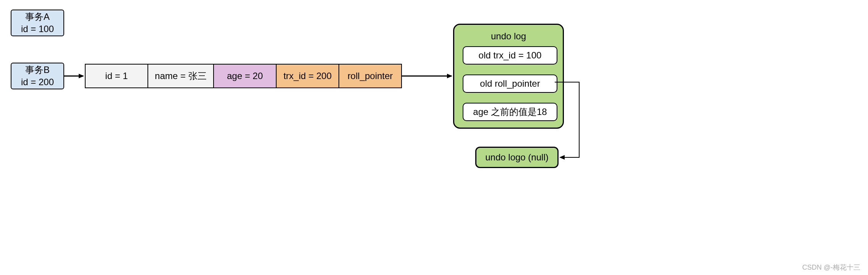 The image size is (868, 275). I want to click on undo-log-item-old-age: age 之前的值是18, so click(510, 112).